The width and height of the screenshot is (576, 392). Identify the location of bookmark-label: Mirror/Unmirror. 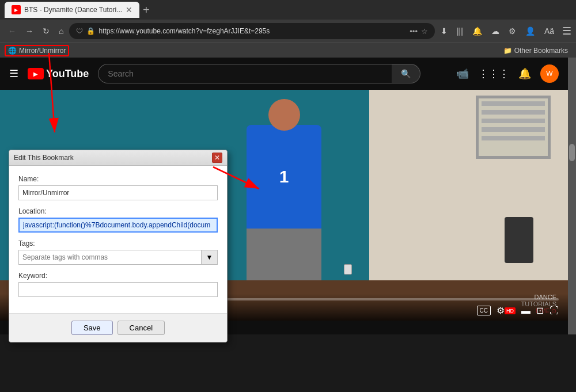
(43, 51).